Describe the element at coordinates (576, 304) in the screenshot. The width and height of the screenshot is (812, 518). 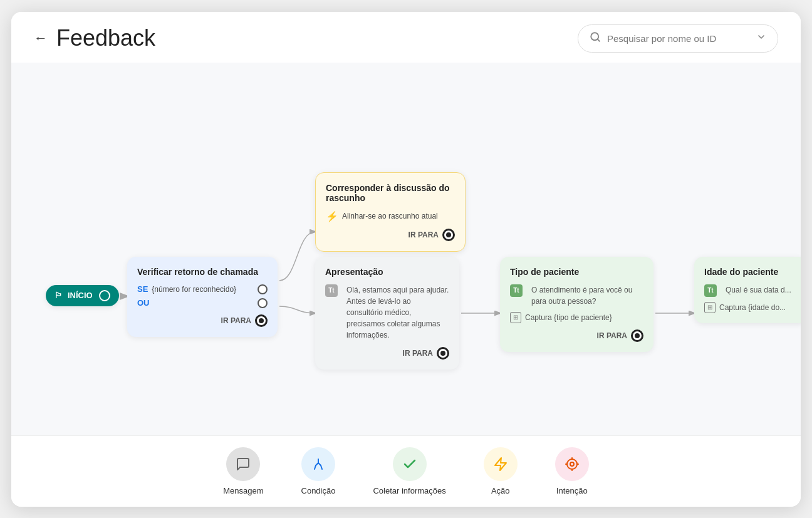
I see `node-tipo: Tipo de paciente Tt O atendimento é para…` at that location.